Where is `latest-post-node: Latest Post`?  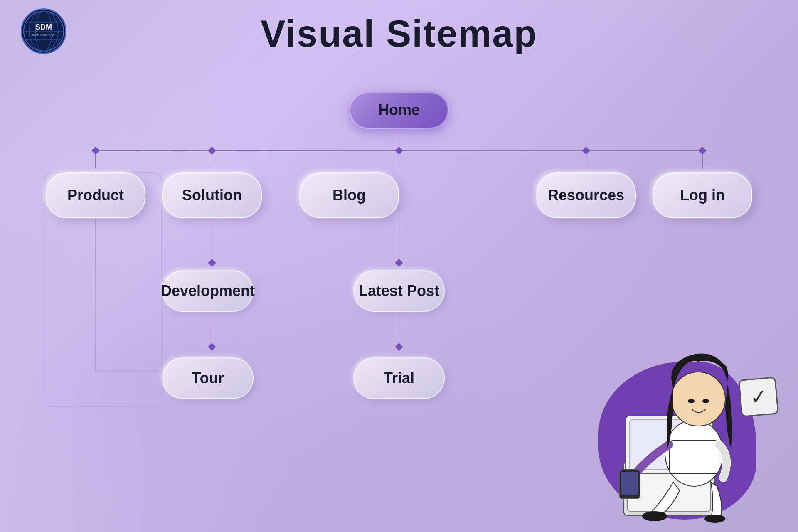
latest-post-node: Latest Post is located at coordinates (399, 291).